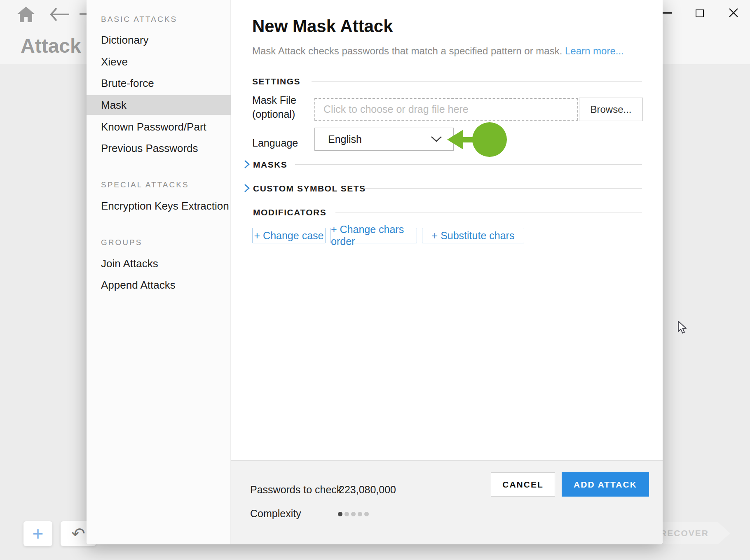 The image size is (750, 560). Describe the element at coordinates (473, 236) in the screenshot. I see `substitute-chars-button: + Substitute chars` at that location.